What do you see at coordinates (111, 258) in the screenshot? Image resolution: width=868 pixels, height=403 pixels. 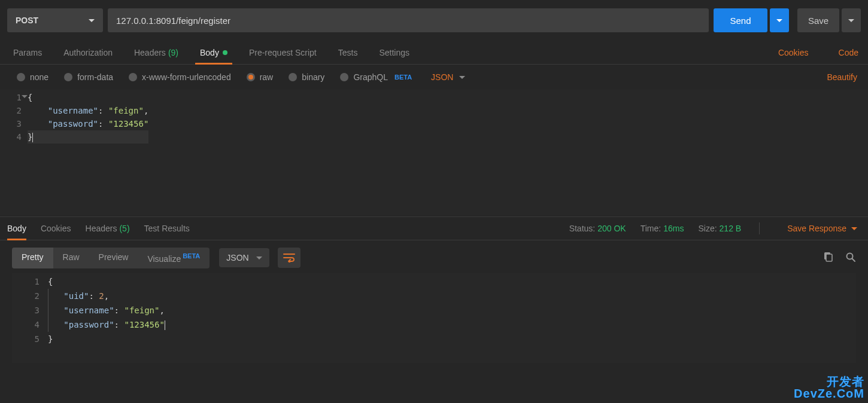 I see `response-view-segment: Pretty Raw Preview VisualizeBETA` at bounding box center [111, 258].